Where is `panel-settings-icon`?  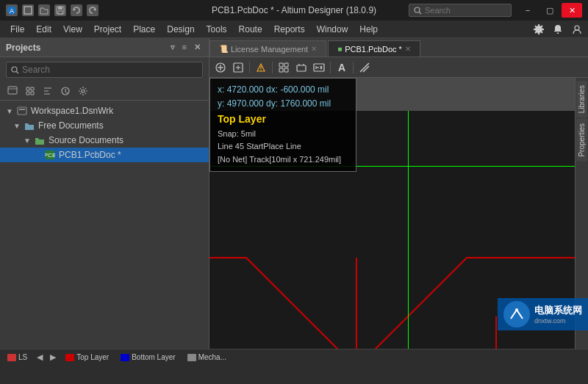 panel-settings-icon is located at coordinates (83, 91).